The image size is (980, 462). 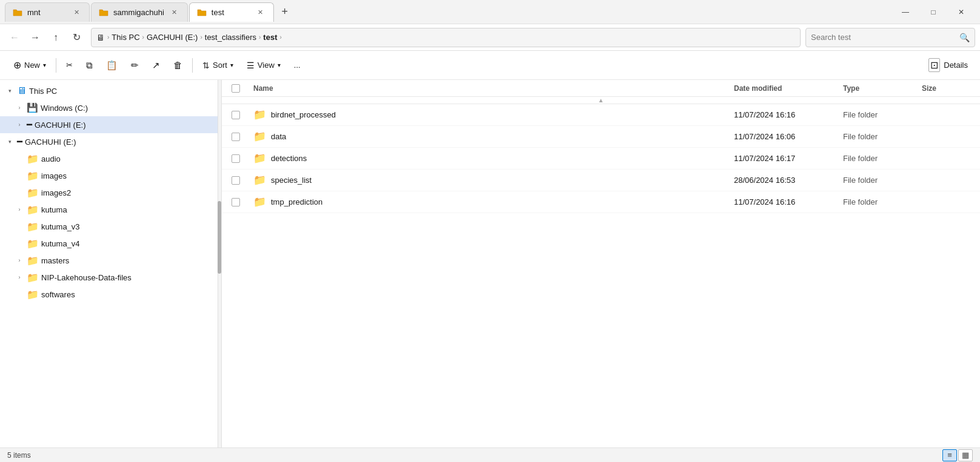 What do you see at coordinates (19, 277) in the screenshot?
I see `expand-nip: ›` at bounding box center [19, 277].